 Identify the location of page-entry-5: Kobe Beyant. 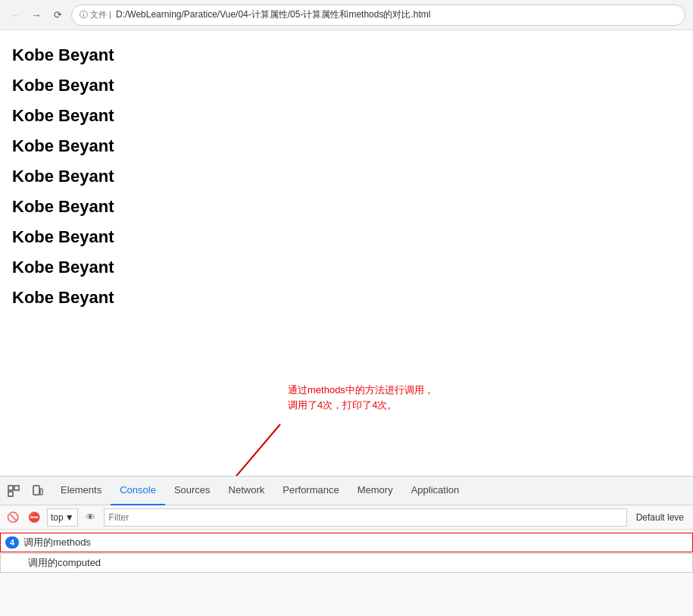
(347, 177).